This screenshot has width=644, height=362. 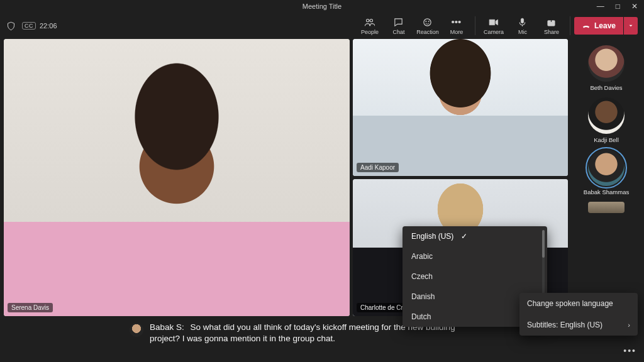 What do you see at coordinates (428, 26) in the screenshot?
I see `reaction-button: Reaction` at bounding box center [428, 26].